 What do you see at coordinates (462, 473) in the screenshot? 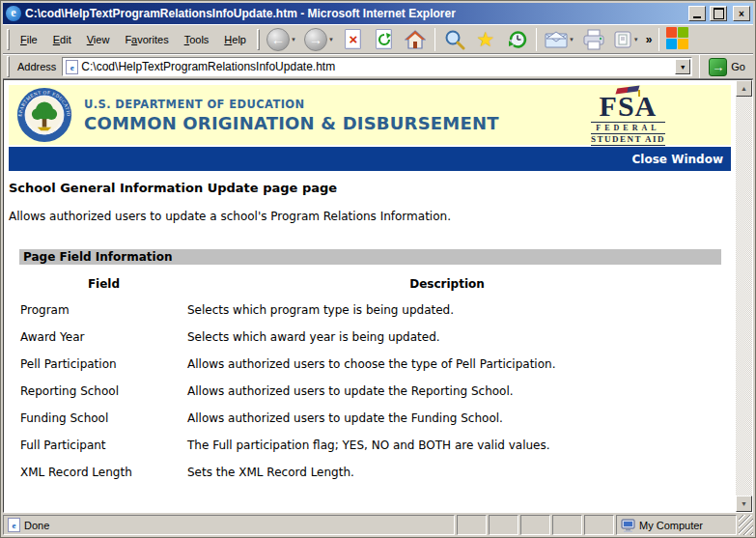
I see `field-description: Sets the XML Record Length.` at bounding box center [462, 473].